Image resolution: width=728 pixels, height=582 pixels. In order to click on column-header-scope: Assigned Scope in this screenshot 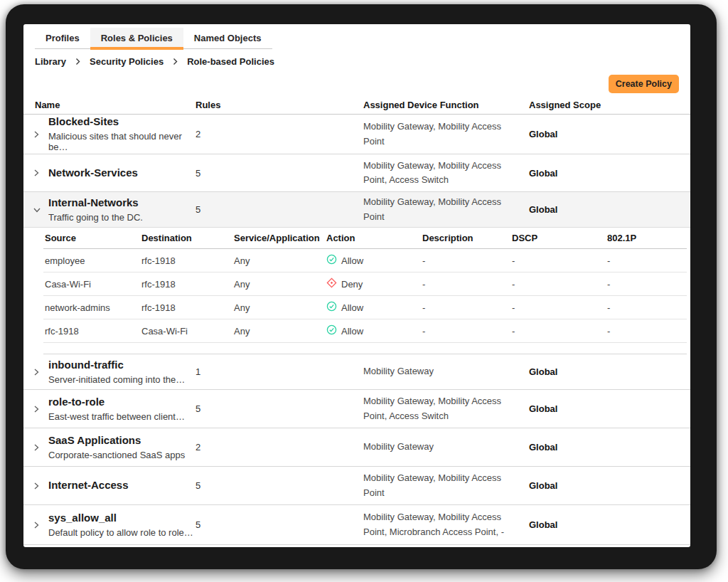, I will do `click(610, 105)`.